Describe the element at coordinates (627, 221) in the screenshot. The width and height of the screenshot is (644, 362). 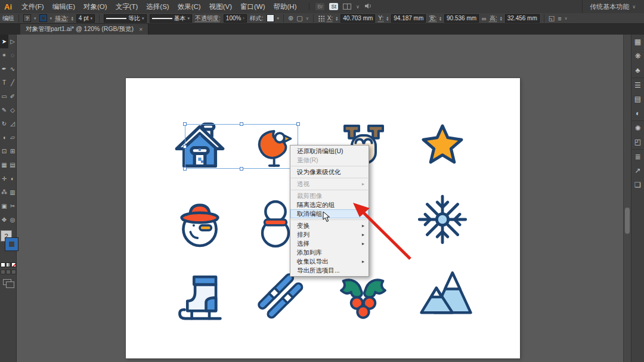
I see `scrollbar-thumb` at that location.